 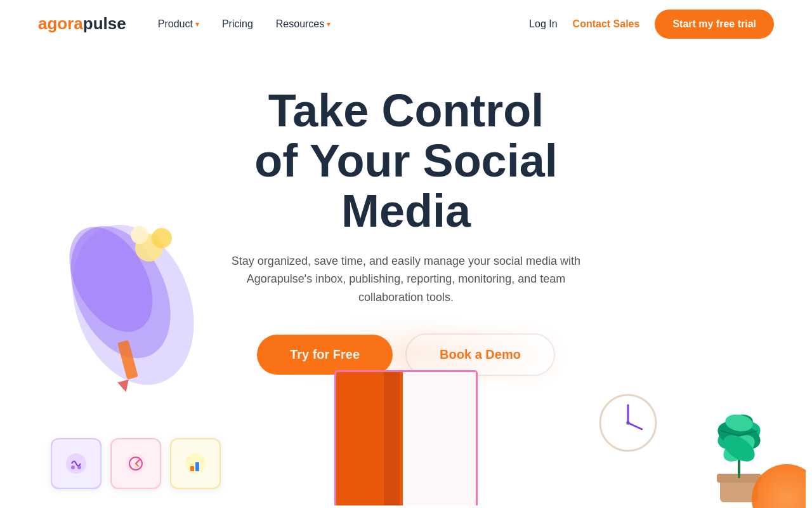 I want to click on umbrella-decoration, so click(x=133, y=293).